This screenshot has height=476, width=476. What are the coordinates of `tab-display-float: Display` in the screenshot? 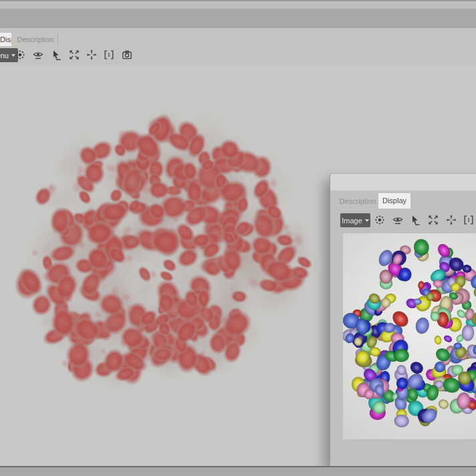 It's located at (394, 201).